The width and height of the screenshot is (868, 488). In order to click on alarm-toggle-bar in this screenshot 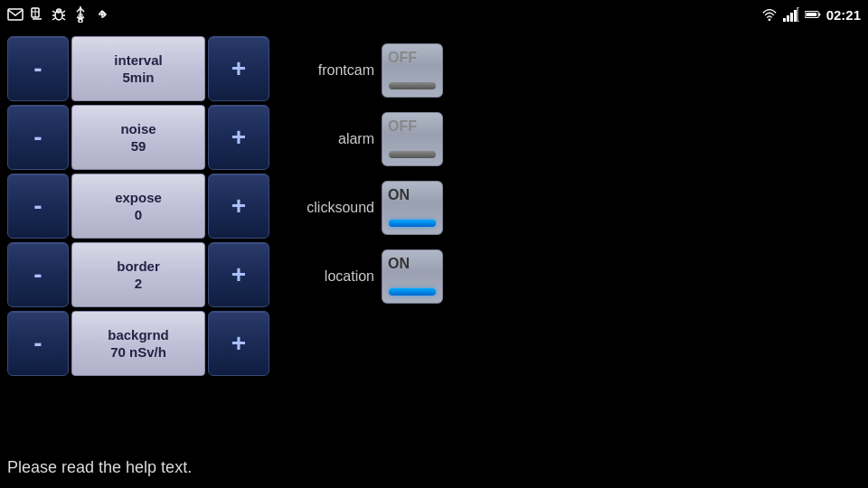, I will do `click(412, 155)`.